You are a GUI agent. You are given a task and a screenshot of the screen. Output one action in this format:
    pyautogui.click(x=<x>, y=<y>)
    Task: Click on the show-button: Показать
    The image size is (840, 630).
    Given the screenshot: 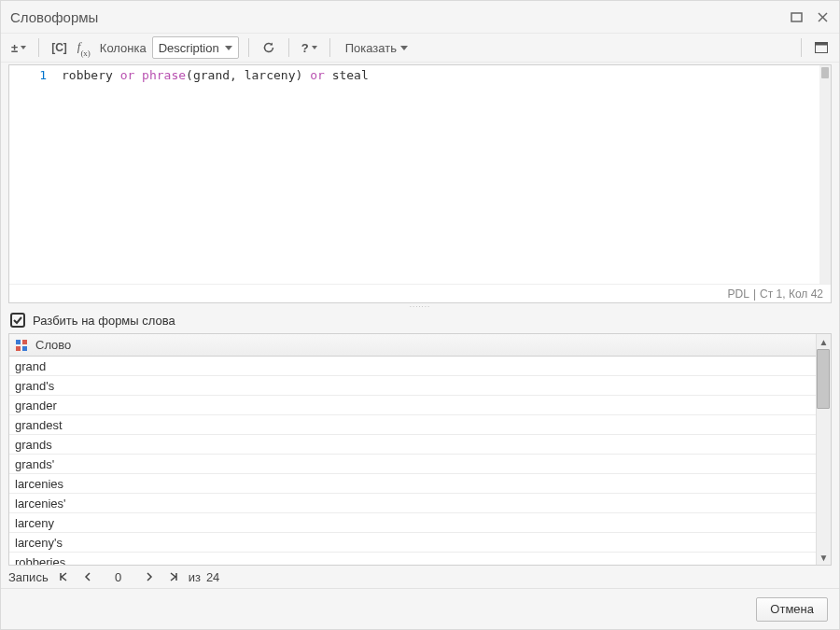 What is the action you would take?
    pyautogui.click(x=377, y=48)
    